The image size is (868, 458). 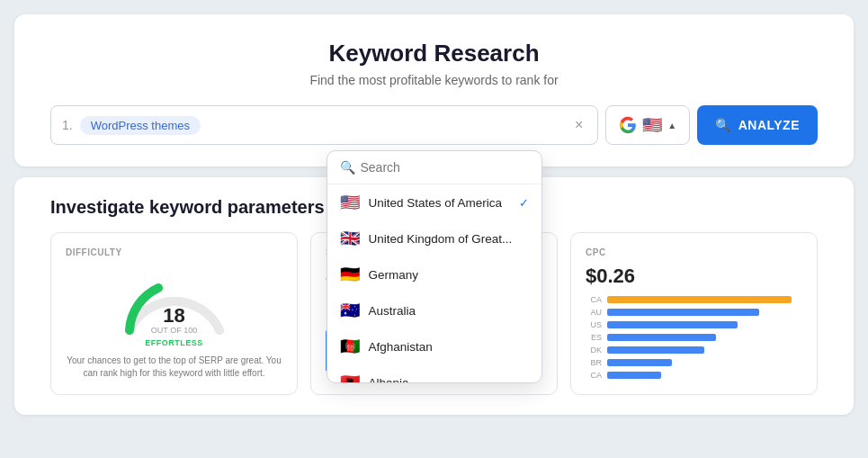 I want to click on search-icon: 🔍, so click(x=723, y=125).